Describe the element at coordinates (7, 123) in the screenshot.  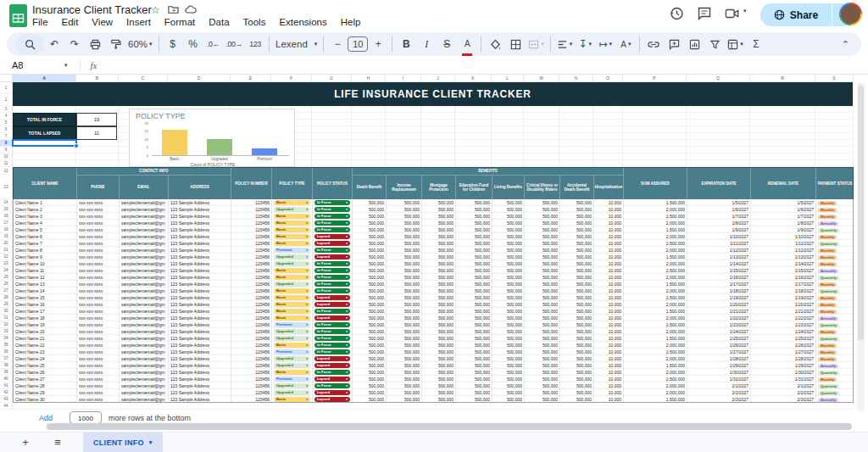
I see `row-header-5: 5` at that location.